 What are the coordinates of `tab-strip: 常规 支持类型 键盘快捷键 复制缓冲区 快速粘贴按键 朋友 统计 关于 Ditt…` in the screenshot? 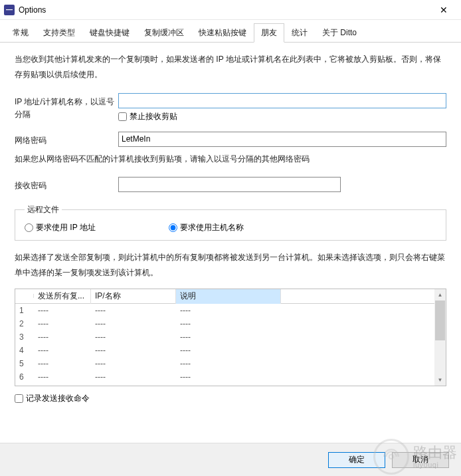 It's located at (230, 31).